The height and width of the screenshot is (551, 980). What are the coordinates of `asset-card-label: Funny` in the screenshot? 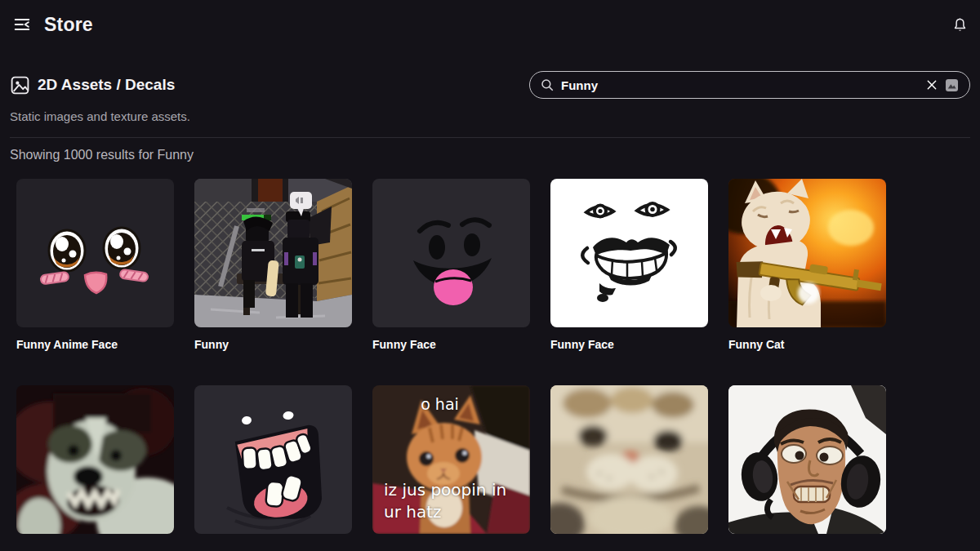 It's located at (273, 344).